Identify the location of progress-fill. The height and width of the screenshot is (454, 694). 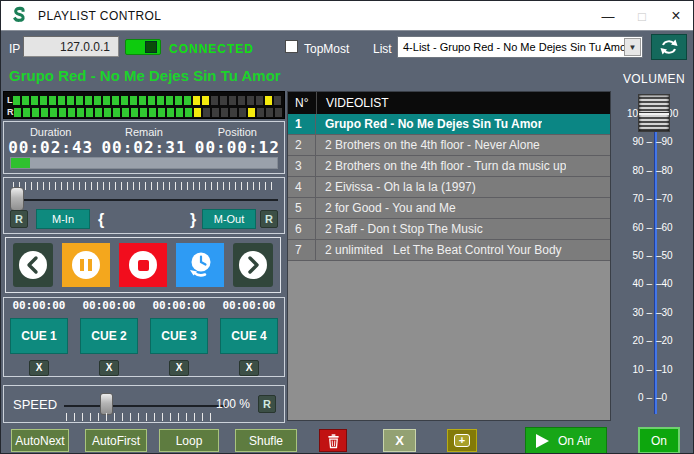
(20, 163).